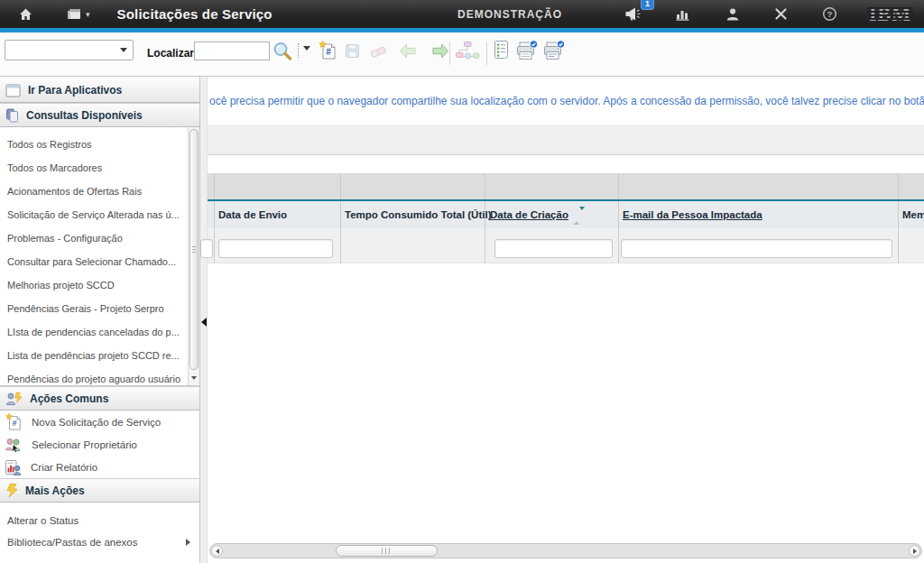 The image size is (924, 563). Describe the element at coordinates (14, 399) in the screenshot. I see `person-lightning-icon` at that location.